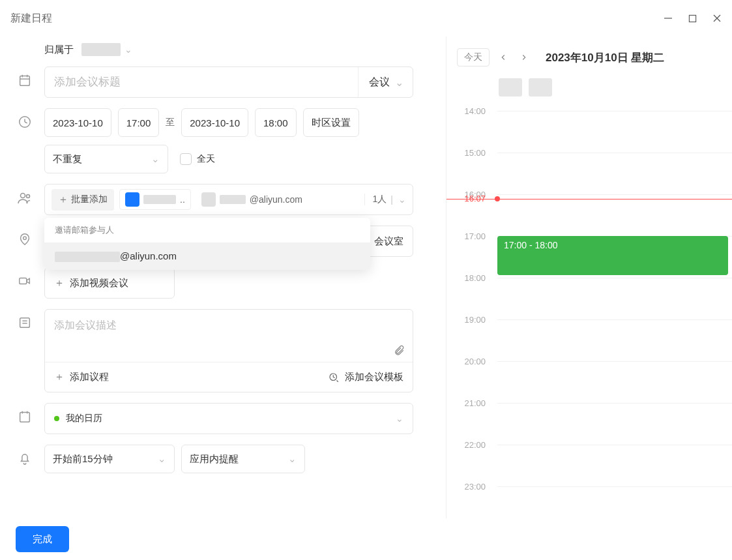  What do you see at coordinates (25, 413) in the screenshot?
I see `calendar-icon` at bounding box center [25, 413].